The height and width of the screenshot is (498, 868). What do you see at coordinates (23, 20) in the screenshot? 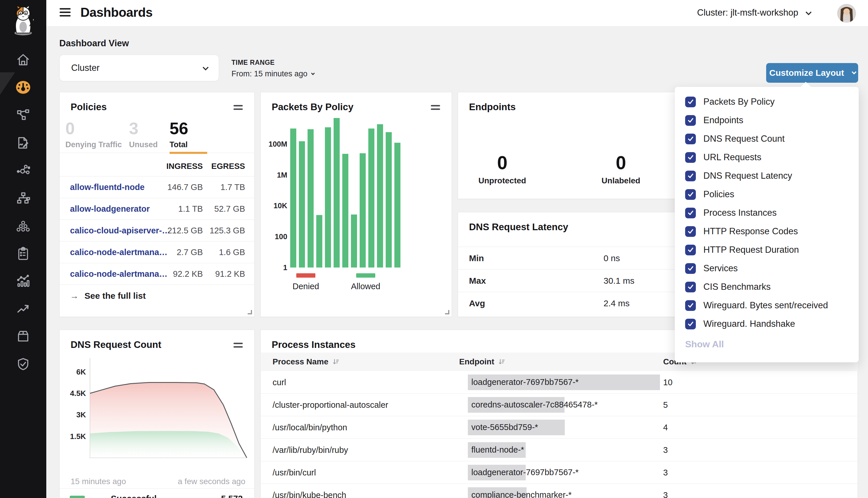
I see `calico-cat-logo` at bounding box center [23, 20].